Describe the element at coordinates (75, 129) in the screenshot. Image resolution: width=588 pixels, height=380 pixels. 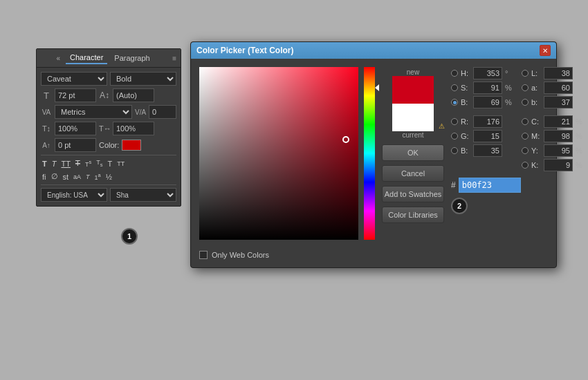
I see `vscale-input` at that location.